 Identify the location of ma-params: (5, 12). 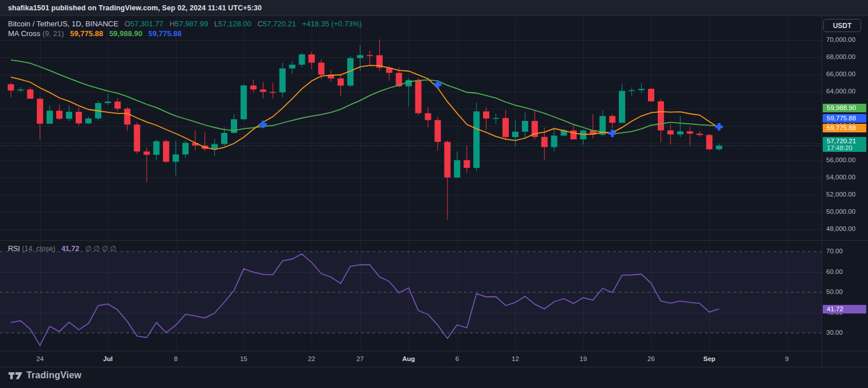
(53, 33).